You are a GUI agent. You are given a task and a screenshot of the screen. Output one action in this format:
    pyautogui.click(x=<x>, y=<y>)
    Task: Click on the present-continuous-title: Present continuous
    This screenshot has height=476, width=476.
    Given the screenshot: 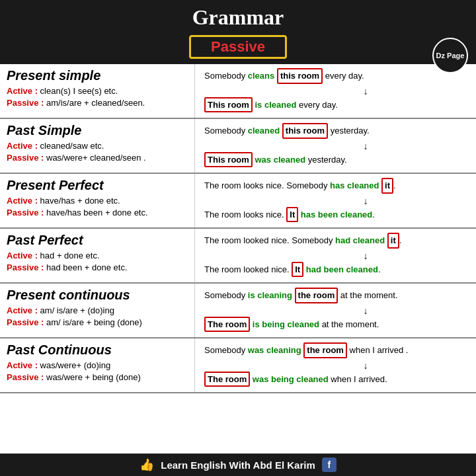 What is the action you would take?
    pyautogui.click(x=97, y=295)
    